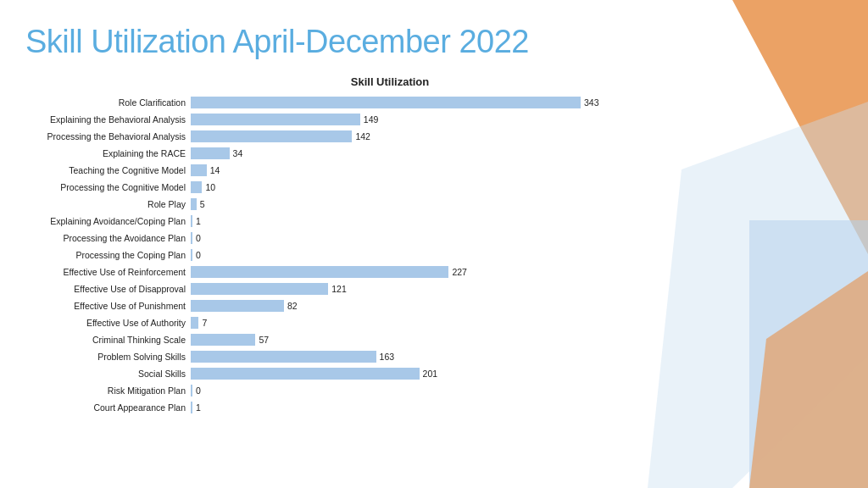 The image size is (868, 488). What do you see at coordinates (397, 136) in the screenshot?
I see `bar-area: 142` at bounding box center [397, 136].